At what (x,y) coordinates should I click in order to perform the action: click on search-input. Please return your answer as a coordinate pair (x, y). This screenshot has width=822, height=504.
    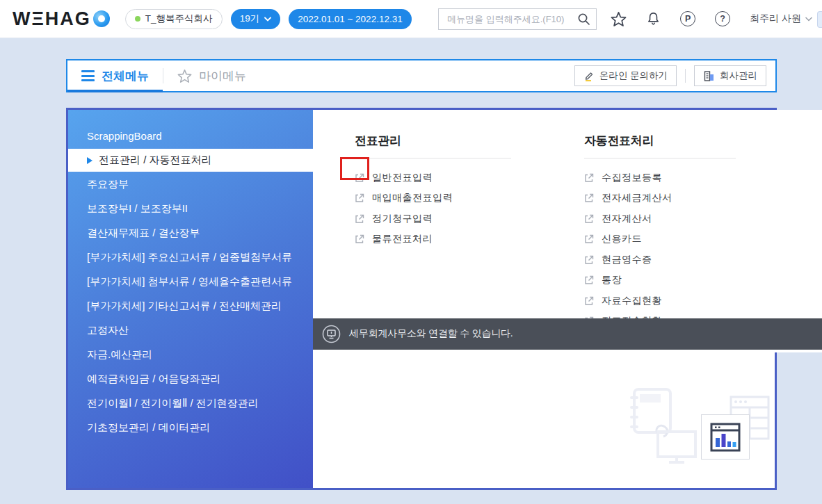
    Looking at the image, I should click on (510, 19).